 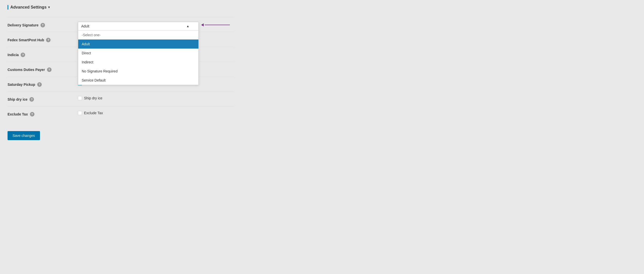 What do you see at coordinates (138, 26) in the screenshot?
I see `dropdown-header: Adult ▲` at bounding box center [138, 26].